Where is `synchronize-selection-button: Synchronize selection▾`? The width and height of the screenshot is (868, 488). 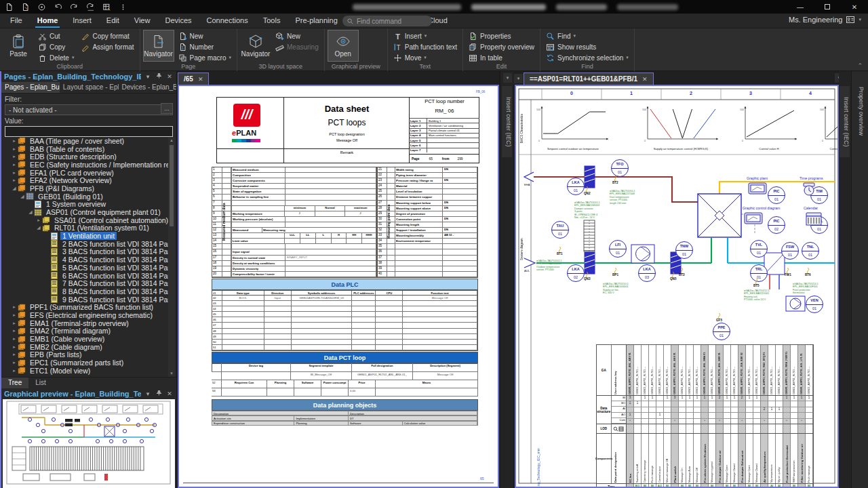 synchronize-selection-button: Synchronize selection▾ is located at coordinates (587, 58).